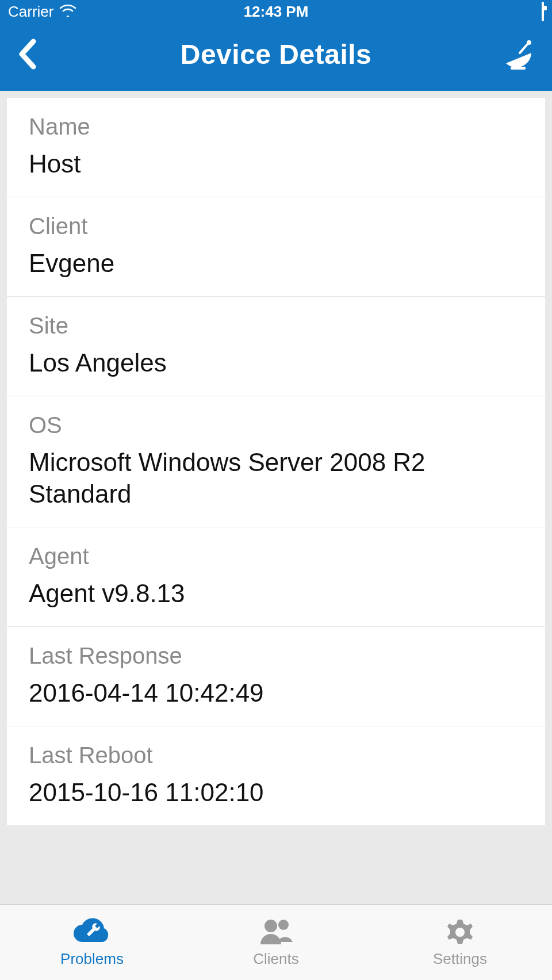  Describe the element at coordinates (518, 54) in the screenshot. I see `satellite-dish-icon` at that location.